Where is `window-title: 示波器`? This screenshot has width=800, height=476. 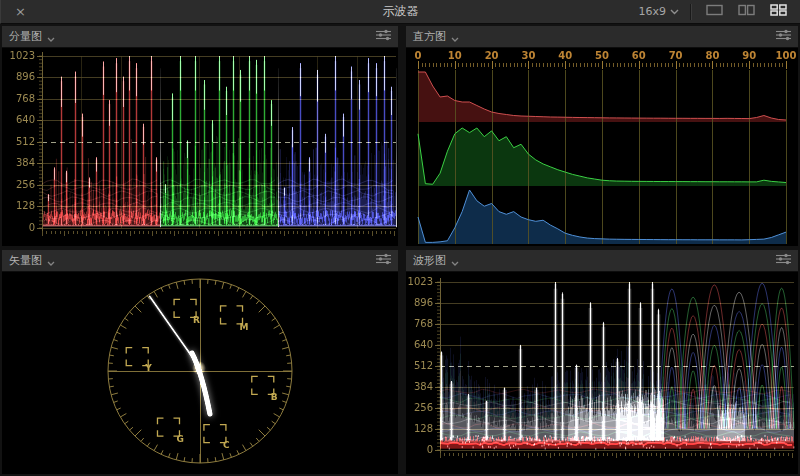
window-title: 示波器 is located at coordinates (401, 12).